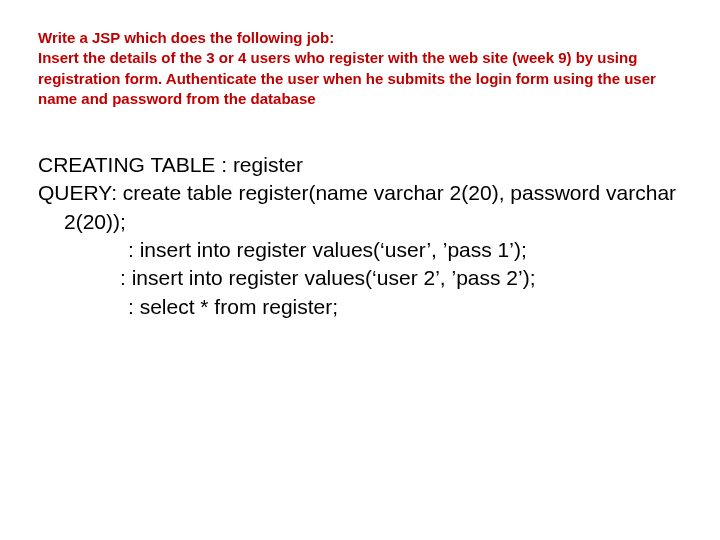  Describe the element at coordinates (360, 307) in the screenshot. I see `query-select: : select * from register;` at that location.